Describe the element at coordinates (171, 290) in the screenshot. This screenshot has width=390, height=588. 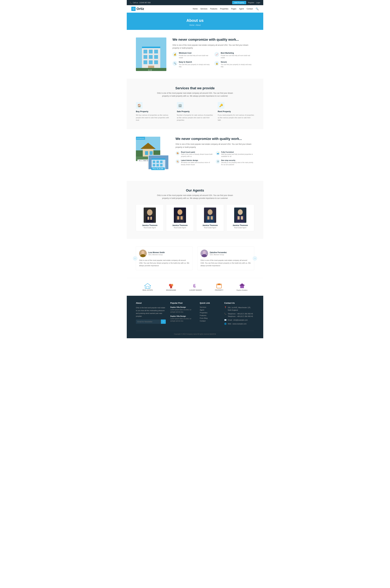
I see `partner-brandname-name: BRANDNAME` at that location.